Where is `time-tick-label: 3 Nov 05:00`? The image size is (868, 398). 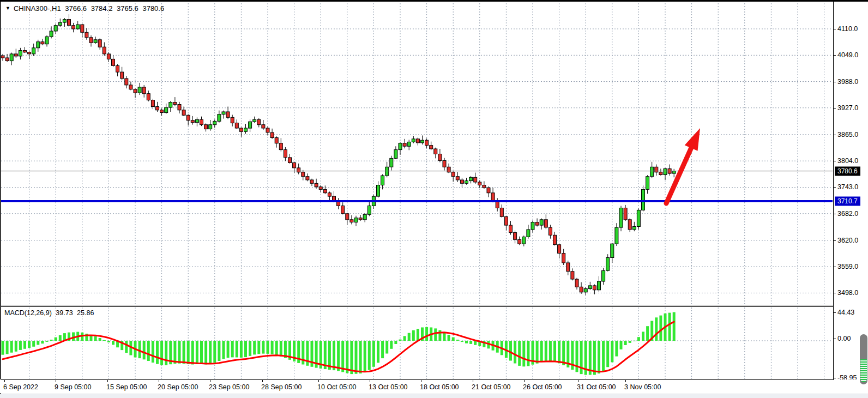 time-tick-label: 3 Nov 05:00 is located at coordinates (642, 387).